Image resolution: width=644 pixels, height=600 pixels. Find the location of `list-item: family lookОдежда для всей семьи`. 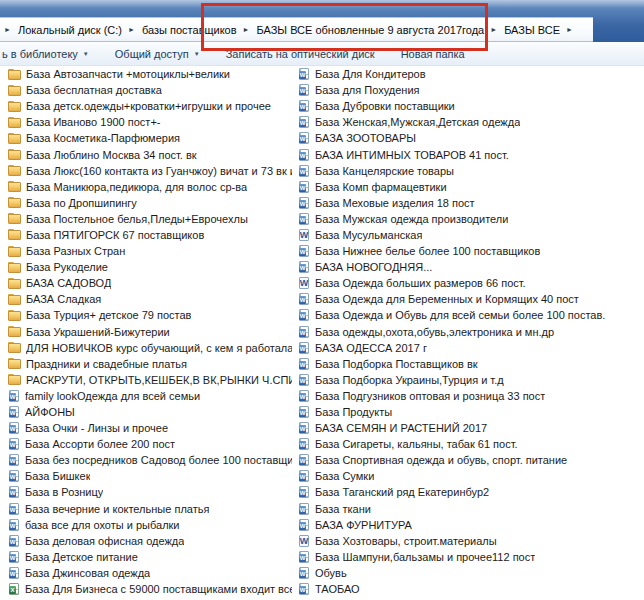

list-item: family lookОдежда для всей семьи is located at coordinates (150, 396).